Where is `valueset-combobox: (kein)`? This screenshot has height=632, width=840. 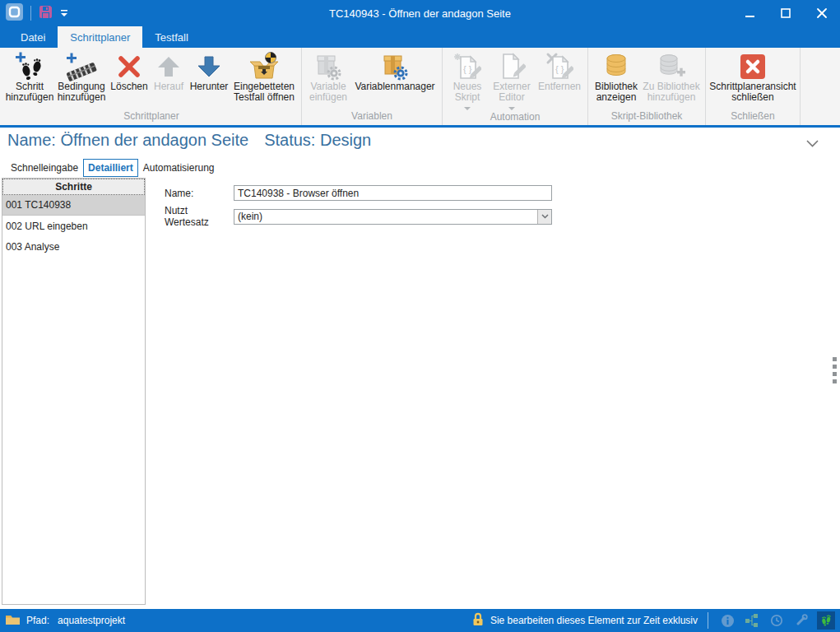 valueset-combobox: (kein) is located at coordinates (393, 217).